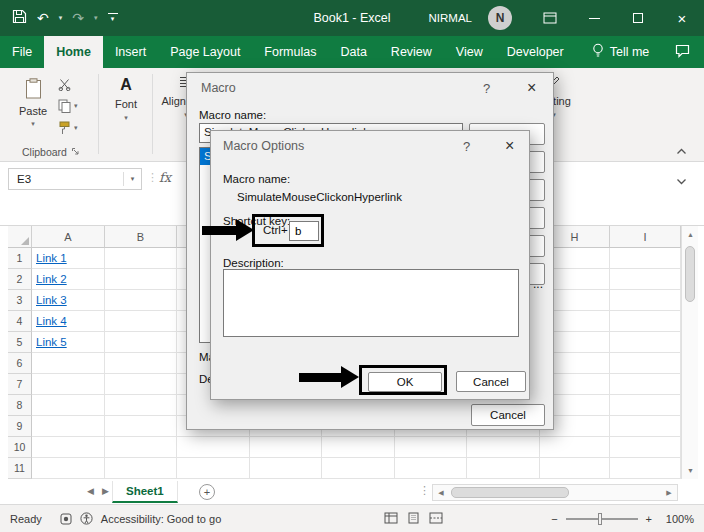 Image resolution: width=704 pixels, height=532 pixels. I want to click on cell-b2, so click(141, 280).